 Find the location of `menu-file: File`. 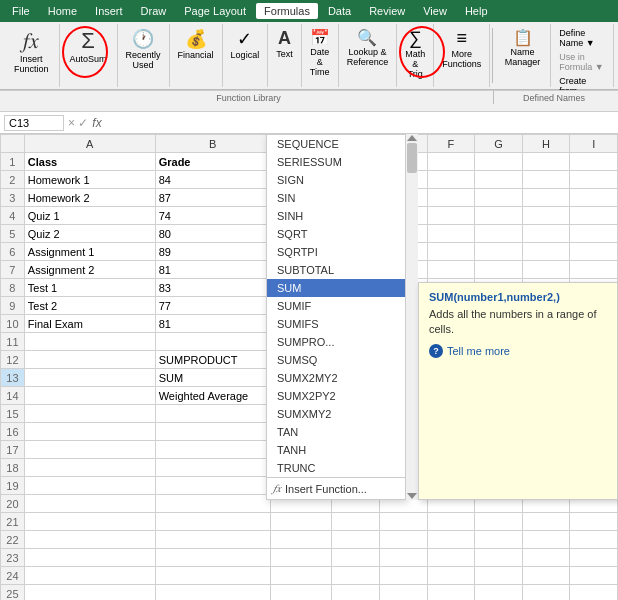

menu-file: File is located at coordinates (21, 11).